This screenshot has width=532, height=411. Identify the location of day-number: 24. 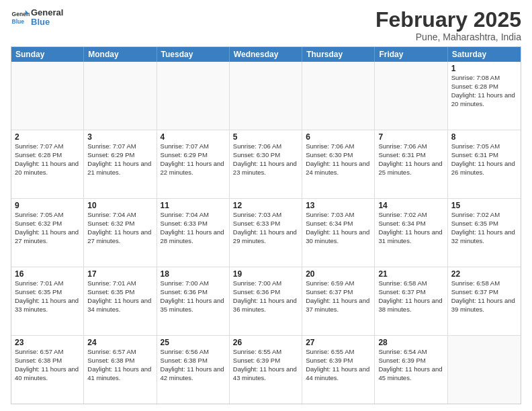
(120, 342).